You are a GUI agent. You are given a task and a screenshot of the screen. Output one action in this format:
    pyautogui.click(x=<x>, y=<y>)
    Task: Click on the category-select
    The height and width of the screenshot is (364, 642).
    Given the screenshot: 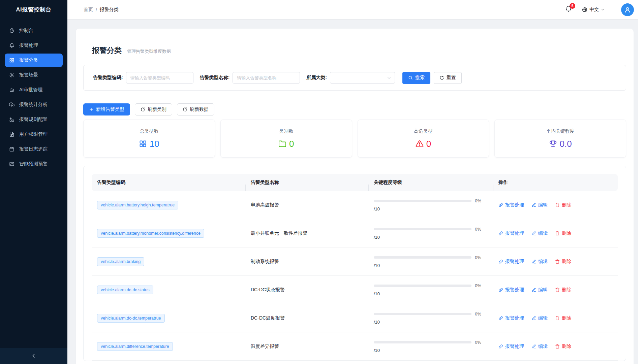 What is the action you would take?
    pyautogui.click(x=363, y=78)
    